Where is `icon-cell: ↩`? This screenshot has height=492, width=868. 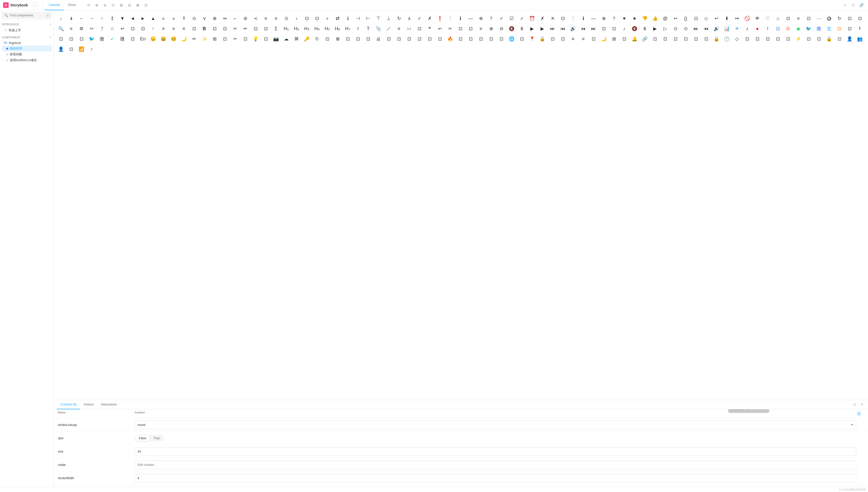
icon-cell: ↩ is located at coordinates (675, 18).